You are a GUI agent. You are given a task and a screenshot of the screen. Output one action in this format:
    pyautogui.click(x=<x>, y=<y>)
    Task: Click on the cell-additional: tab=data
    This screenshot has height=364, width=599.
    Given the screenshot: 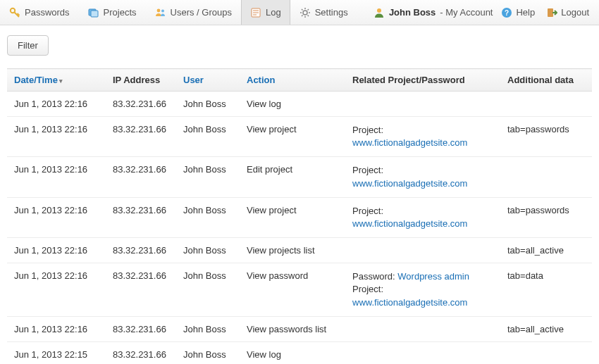 What is the action you would take?
    pyautogui.click(x=546, y=290)
    